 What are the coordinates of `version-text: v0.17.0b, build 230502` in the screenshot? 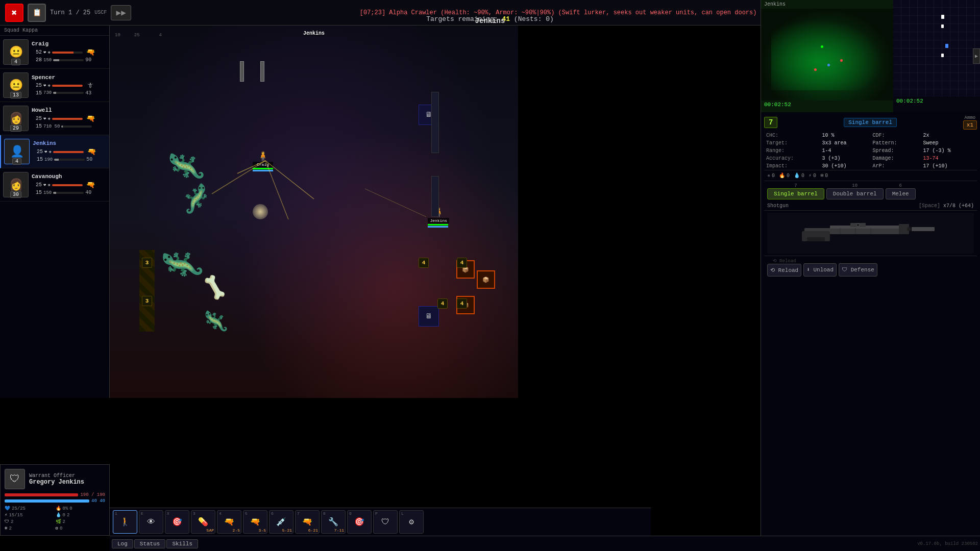 It's located at (947, 544).